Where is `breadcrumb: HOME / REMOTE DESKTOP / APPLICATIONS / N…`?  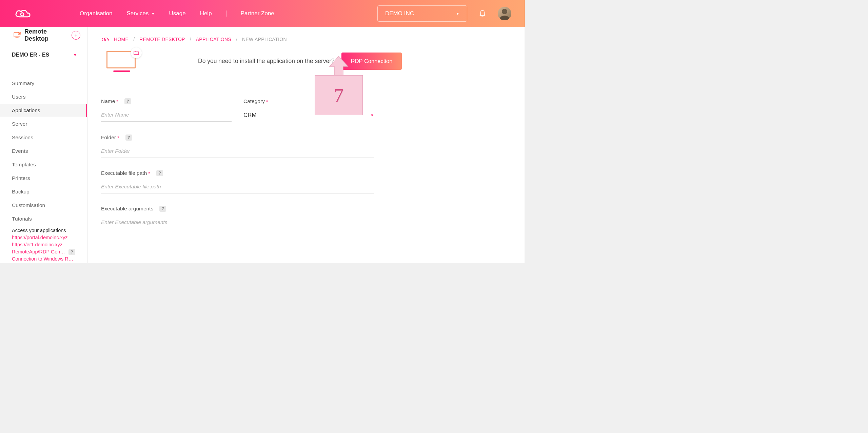
breadcrumb: HOME / REMOTE DESKTOP / APPLICATIONS / N… is located at coordinates (306, 39).